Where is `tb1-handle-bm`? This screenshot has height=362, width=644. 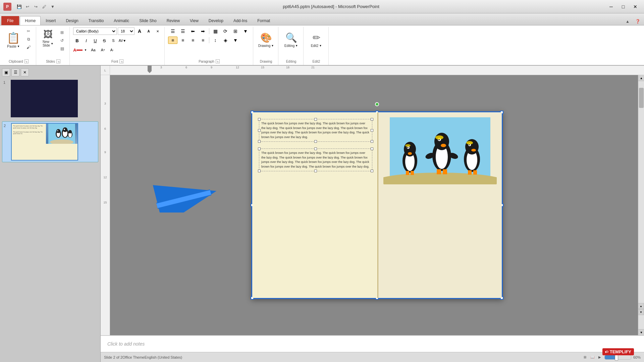
tb1-handle-bm is located at coordinates (316, 141).